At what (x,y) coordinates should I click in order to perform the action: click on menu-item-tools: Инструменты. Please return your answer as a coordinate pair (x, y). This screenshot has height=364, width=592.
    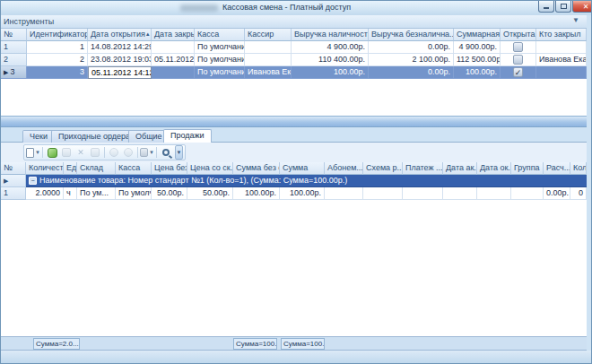
    Looking at the image, I should click on (30, 22).